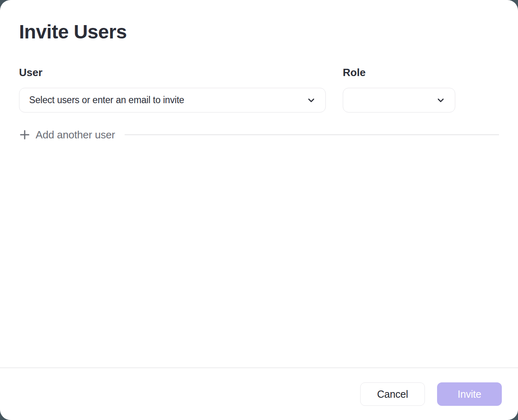 The image size is (518, 420). Describe the element at coordinates (469, 394) in the screenshot. I see `invite-button: Invite` at that location.